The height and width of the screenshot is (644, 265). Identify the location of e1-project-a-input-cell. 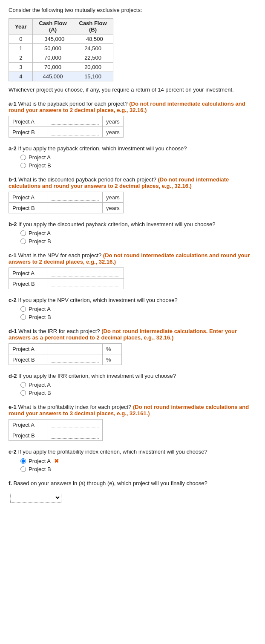
(75, 425).